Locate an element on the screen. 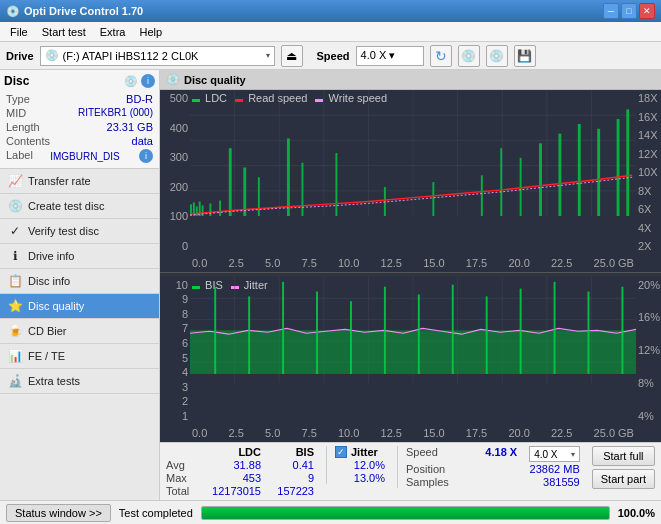 The image size is (661, 524). nav-extra-tests: 🔬 Extra tests is located at coordinates (80, 382).